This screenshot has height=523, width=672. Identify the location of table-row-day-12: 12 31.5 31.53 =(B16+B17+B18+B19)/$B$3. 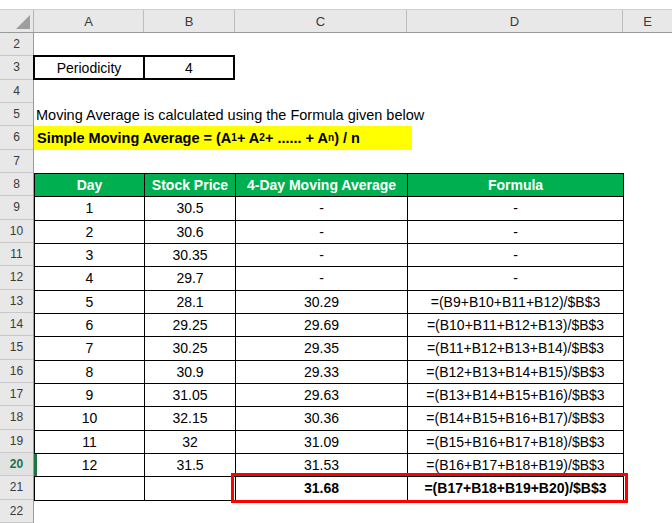
(330, 464).